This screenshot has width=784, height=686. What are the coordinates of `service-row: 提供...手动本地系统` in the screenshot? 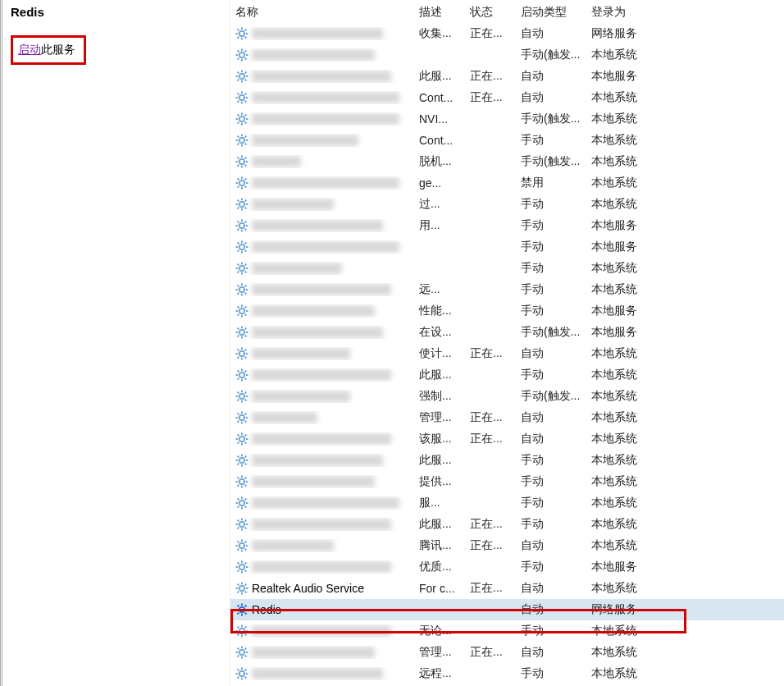 It's located at (507, 482).